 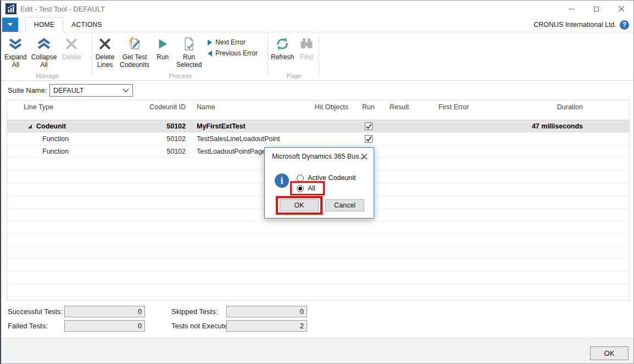 I want to click on table-row-function-1: Function 50102 TestSalesLineLoadoutPoint, so click(x=318, y=139).